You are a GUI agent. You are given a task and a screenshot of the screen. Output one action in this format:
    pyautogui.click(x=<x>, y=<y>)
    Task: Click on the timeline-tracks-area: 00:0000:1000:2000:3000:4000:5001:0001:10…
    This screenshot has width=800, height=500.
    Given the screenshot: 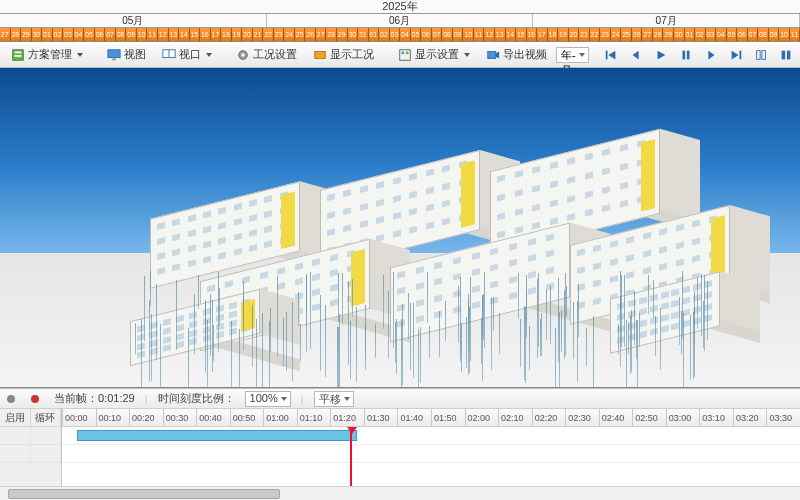 What is the action you would take?
    pyautogui.click(x=431, y=448)
    